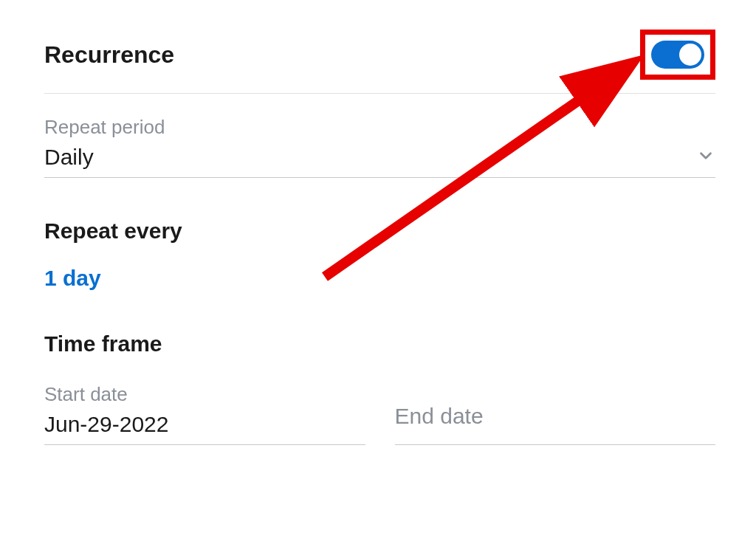 The image size is (756, 558). What do you see at coordinates (205, 394) in the screenshot?
I see `start-date-label: Start date` at bounding box center [205, 394].